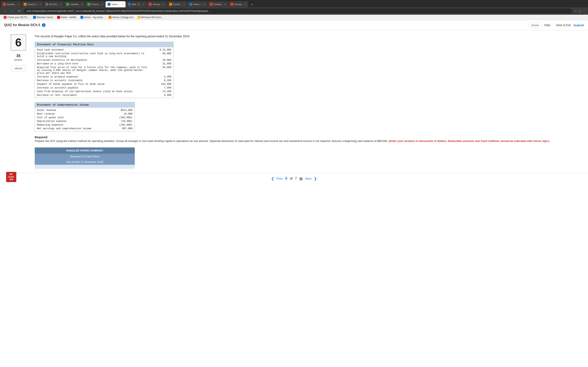 Image resolution: width=588 pixels, height=367 pixels. What do you see at coordinates (575, 11) in the screenshot?
I see `bookmark-star-icon: ☆` at bounding box center [575, 11].